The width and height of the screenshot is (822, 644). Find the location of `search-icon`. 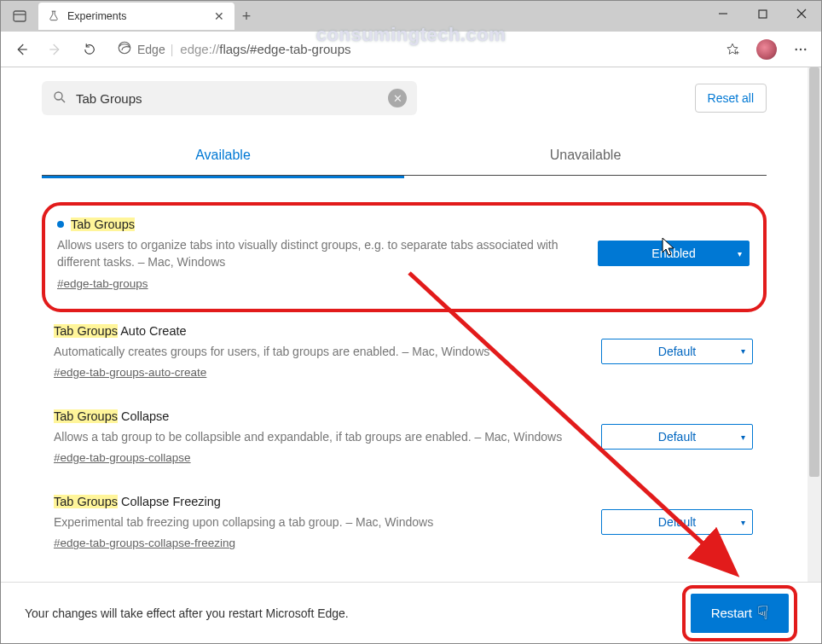

search-icon is located at coordinates (60, 99).